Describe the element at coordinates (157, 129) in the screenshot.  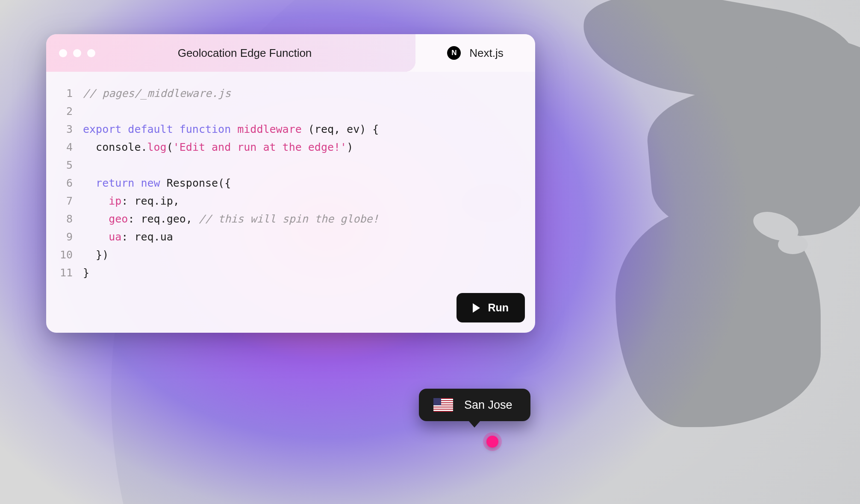
I see `code-keyword: export default function` at that location.